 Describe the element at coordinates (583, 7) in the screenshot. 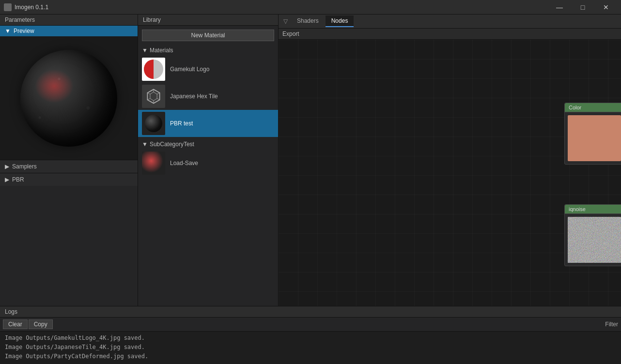

I see `titlebar-controls: — □ ✕` at that location.